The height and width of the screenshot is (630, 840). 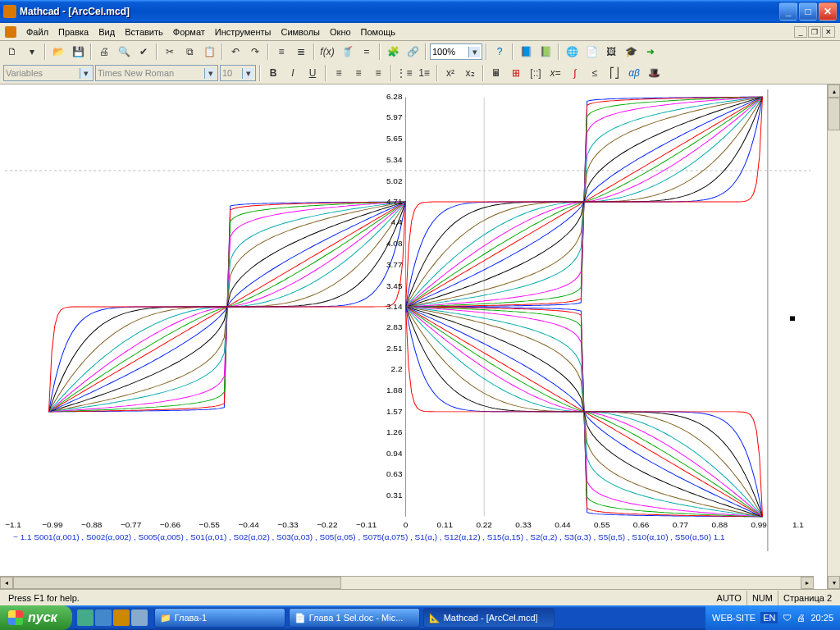 What do you see at coordinates (450, 73) in the screenshot?
I see `sup-button: x²` at bounding box center [450, 73].